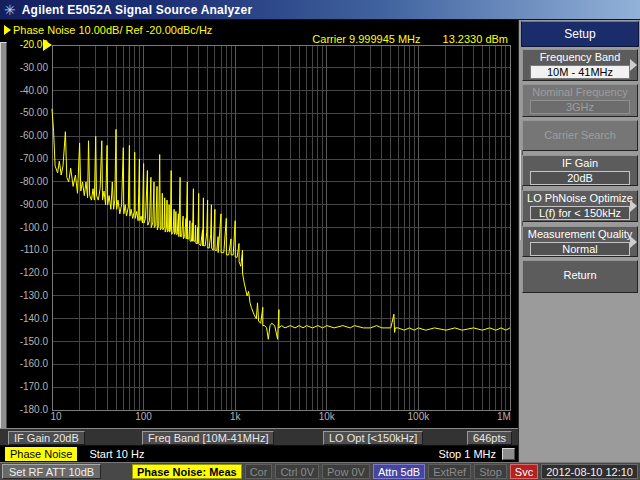 The image size is (640, 480). Describe the element at coordinates (138, 10) in the screenshot. I see `window-title: Agilent E5052A Signal Source Analyzer` at that location.